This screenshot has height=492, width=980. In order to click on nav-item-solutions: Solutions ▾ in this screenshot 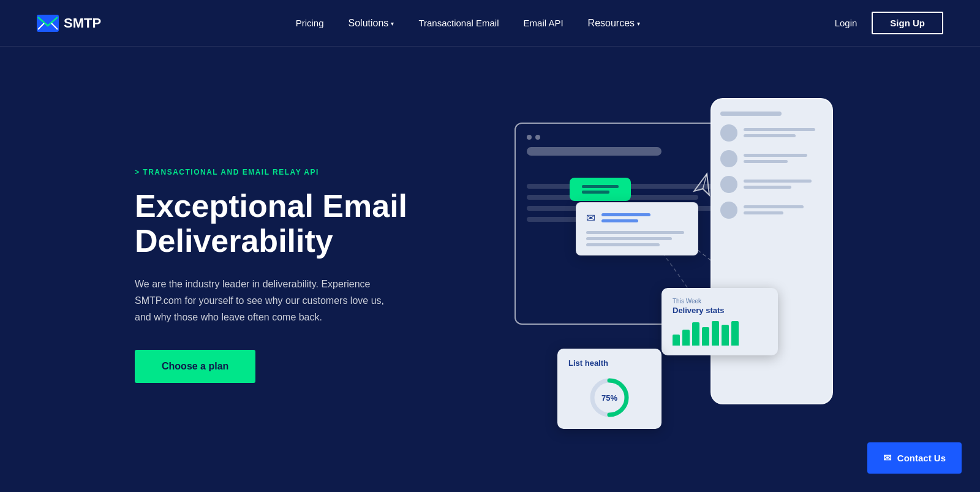, I will do `click(371, 23)`.